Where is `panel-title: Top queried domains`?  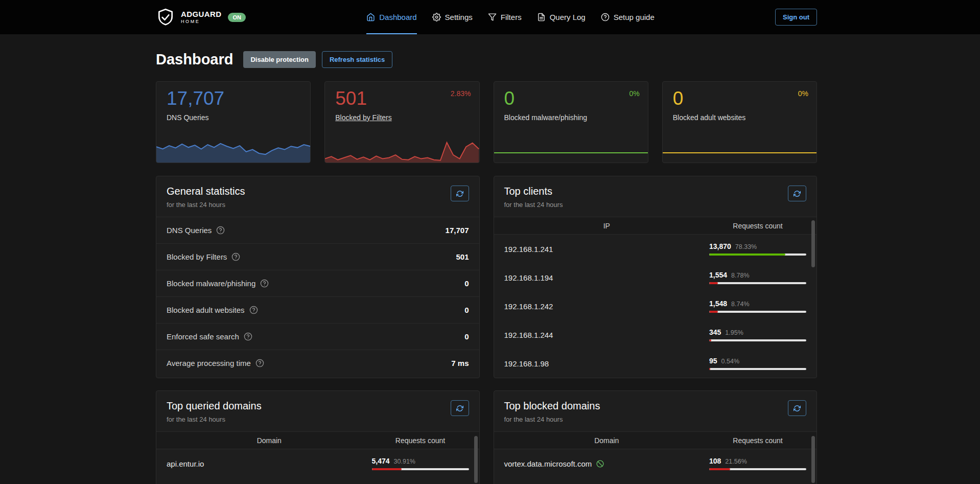 panel-title: Top queried domains is located at coordinates (214, 406).